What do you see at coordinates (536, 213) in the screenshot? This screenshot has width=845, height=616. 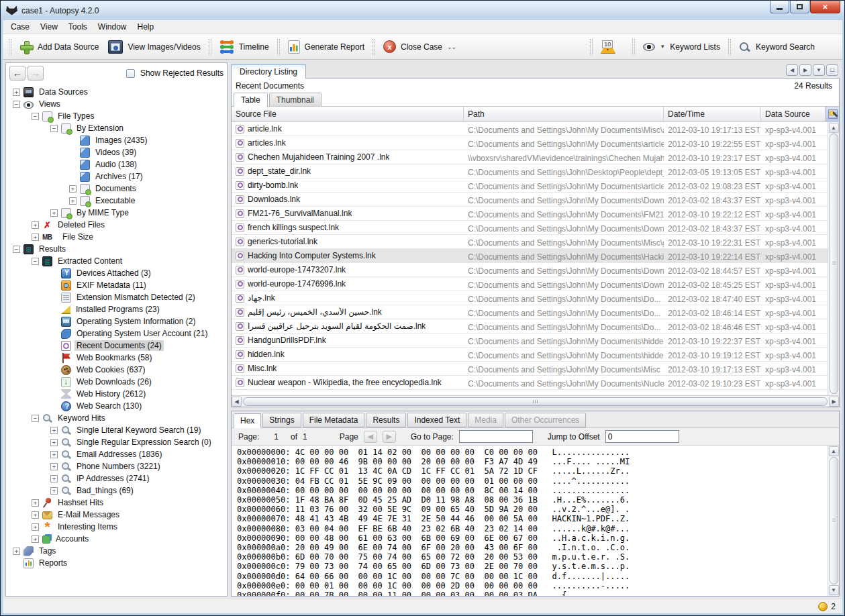 I see `table-row: FM21-76_SurvivalManual.lnkC:\Documents a…` at bounding box center [536, 213].